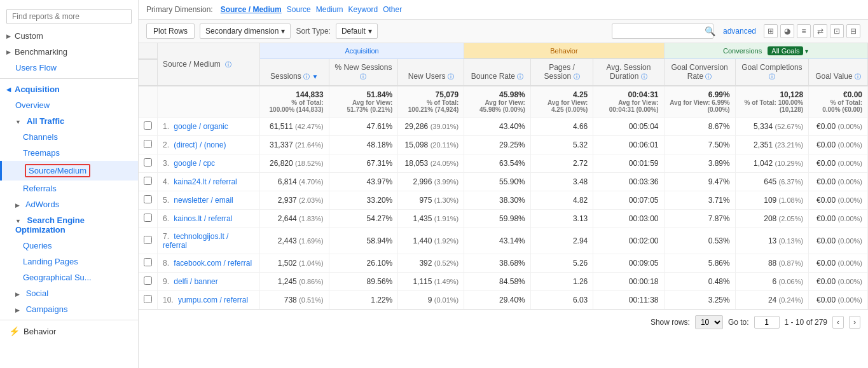 The width and height of the screenshot is (868, 368). What do you see at coordinates (787, 31) in the screenshot?
I see `pie-view-icon: ◕` at bounding box center [787, 31].